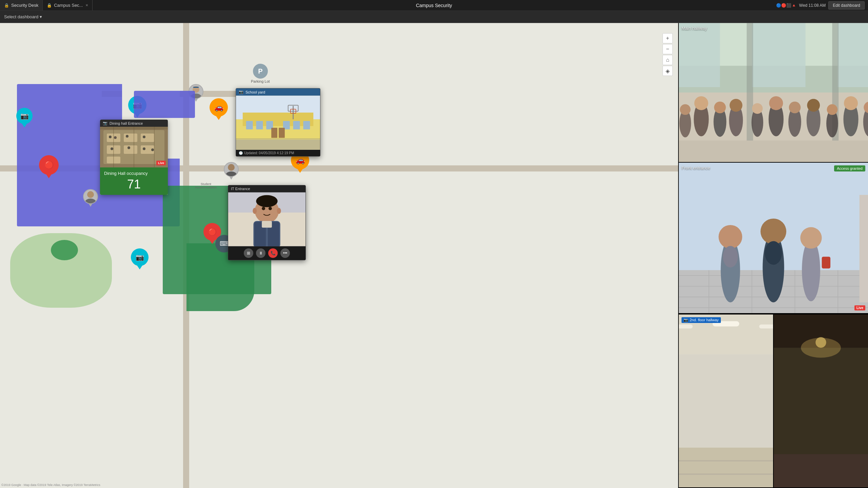 The width and height of the screenshot is (868, 488). I want to click on school-yard-popup: 📷 School yard, so click(278, 122).